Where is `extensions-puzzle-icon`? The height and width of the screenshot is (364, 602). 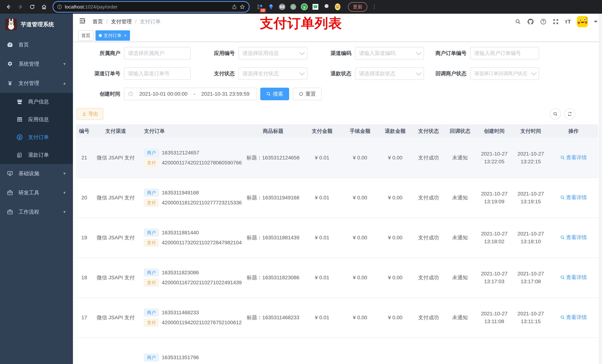
extensions-puzzle-icon is located at coordinates (326, 7).